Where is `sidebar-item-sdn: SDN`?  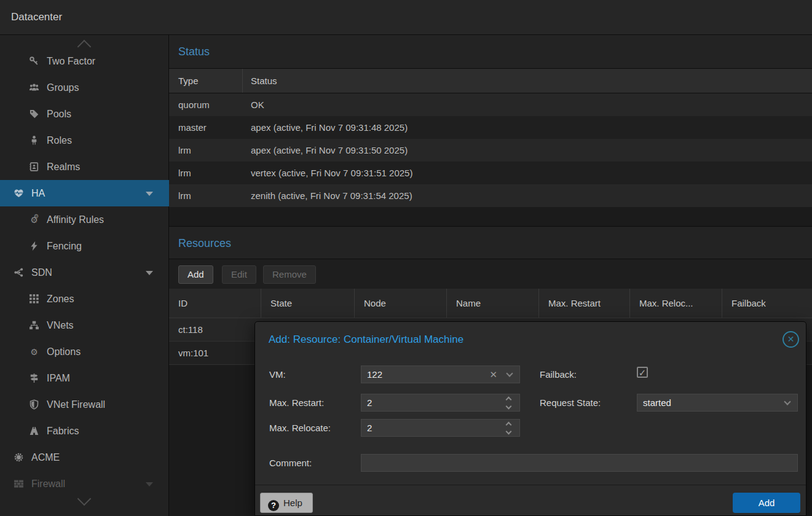
sidebar-item-sdn: SDN is located at coordinates (85, 273).